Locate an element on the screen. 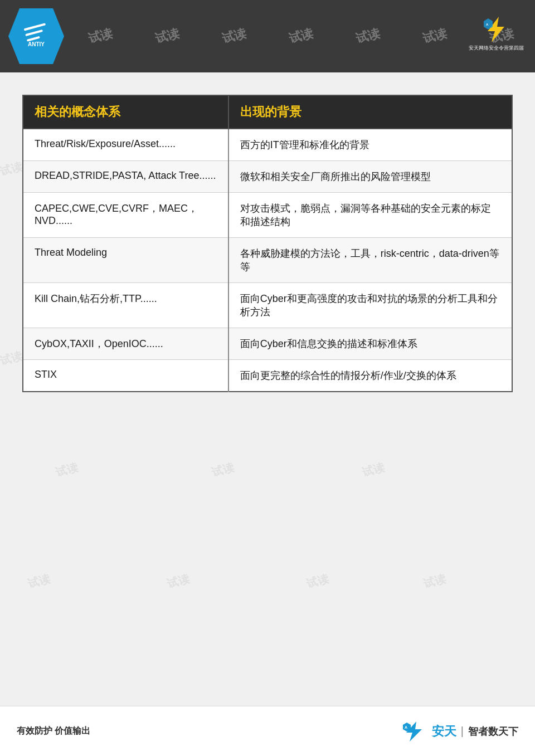  table-row: STIX面向更完整的综合性的情报分析/作业/交换的体系 is located at coordinates (268, 376).